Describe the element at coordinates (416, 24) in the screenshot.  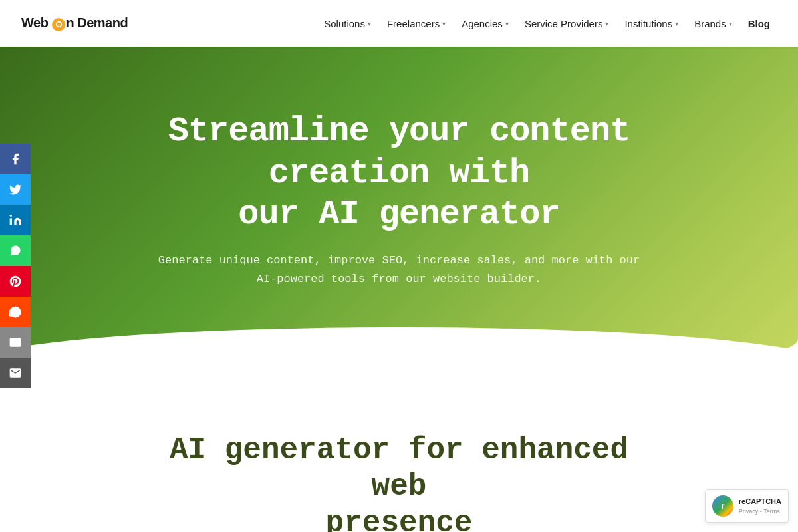
I see `nav-item-freelancers: Freelancers ▾` at that location.